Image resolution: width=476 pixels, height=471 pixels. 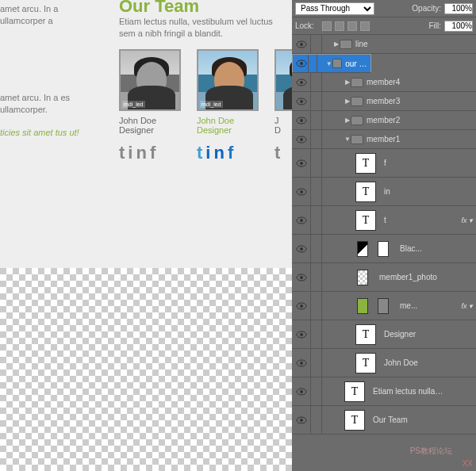 What do you see at coordinates (152, 130) in the screenshot?
I see `member-role: Designer` at bounding box center [152, 130].